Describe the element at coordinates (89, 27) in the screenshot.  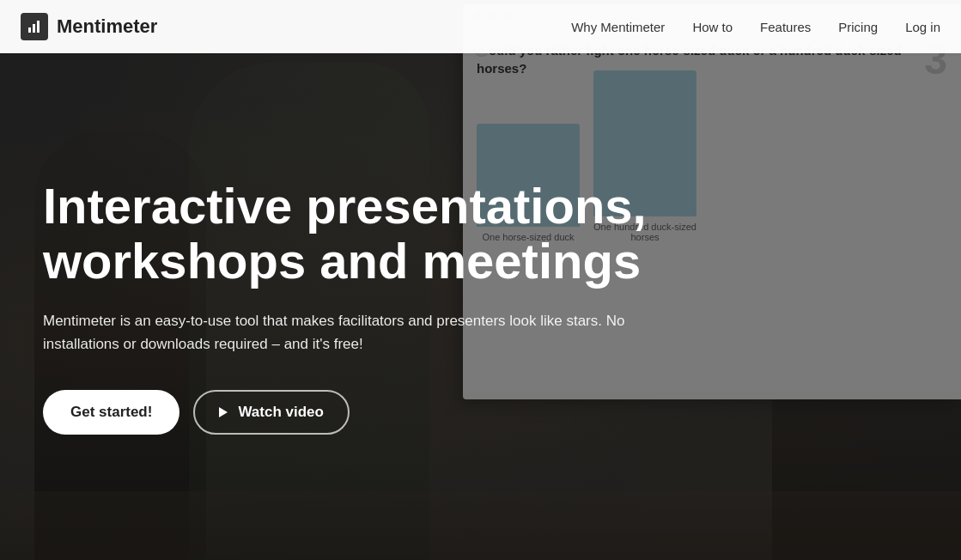
I see `logo-link: Mentimeter` at that location.